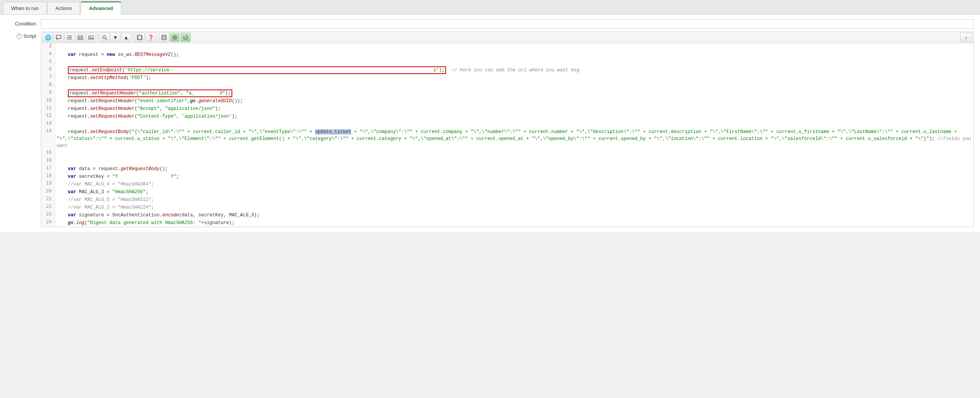 Image resolution: width=980 pixels, height=398 pixels. Describe the element at coordinates (507, 192) in the screenshot. I see `code-line-20: 20 var MAC_ALG_3 = "HmacSHA256";` at that location.